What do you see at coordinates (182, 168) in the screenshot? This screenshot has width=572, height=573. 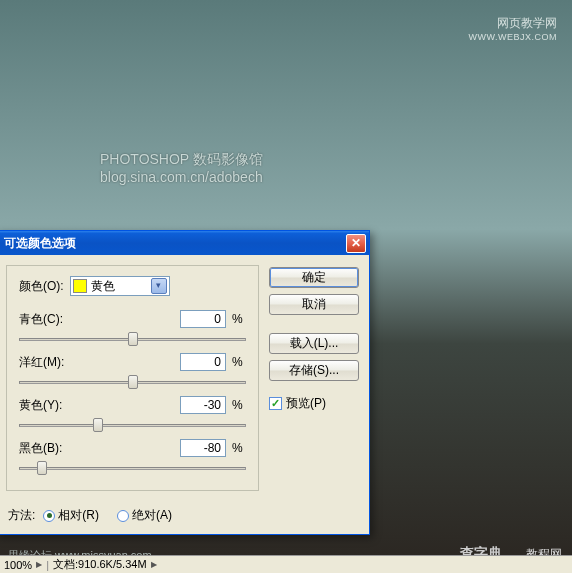 I see `image-caption: PHOTOSHOP 数码影像馆 blog.sina.com.cn/adobech` at bounding box center [182, 168].